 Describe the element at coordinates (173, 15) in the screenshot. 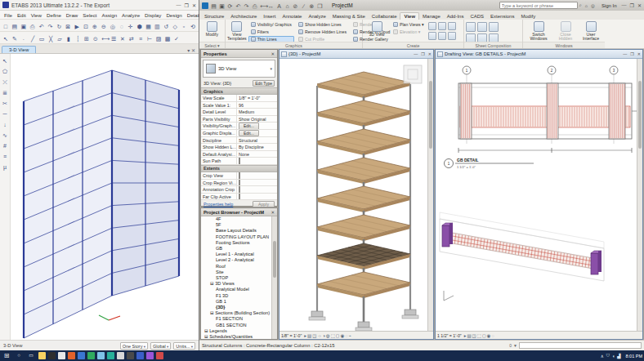

I see `etabs-menu-design: Design` at that location.